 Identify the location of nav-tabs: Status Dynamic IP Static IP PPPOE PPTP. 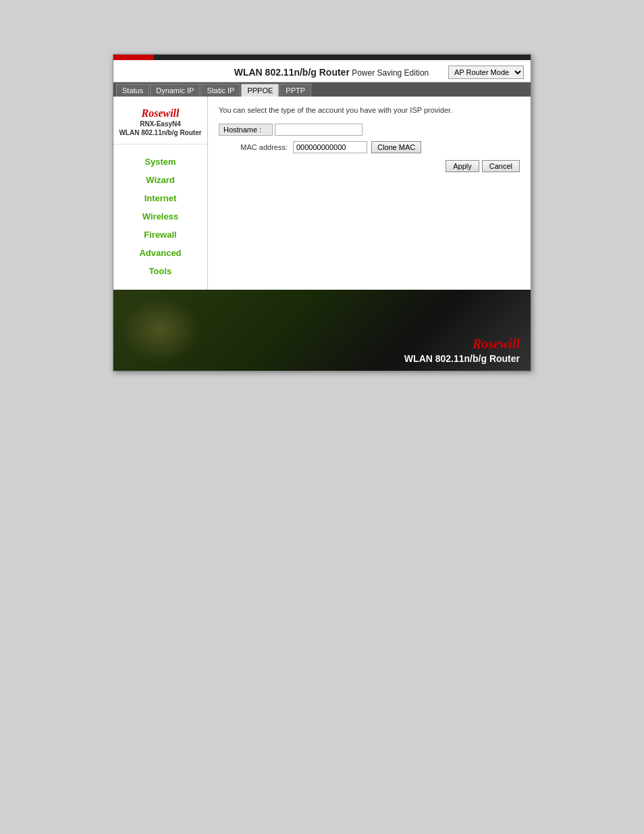
(322, 89).